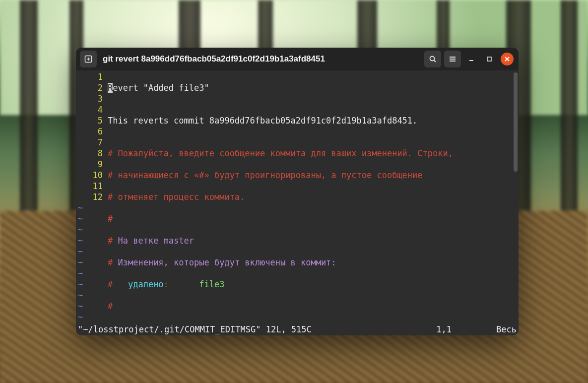 The width and height of the screenshot is (588, 383). Describe the element at coordinates (433, 59) in the screenshot. I see `search-button` at that location.